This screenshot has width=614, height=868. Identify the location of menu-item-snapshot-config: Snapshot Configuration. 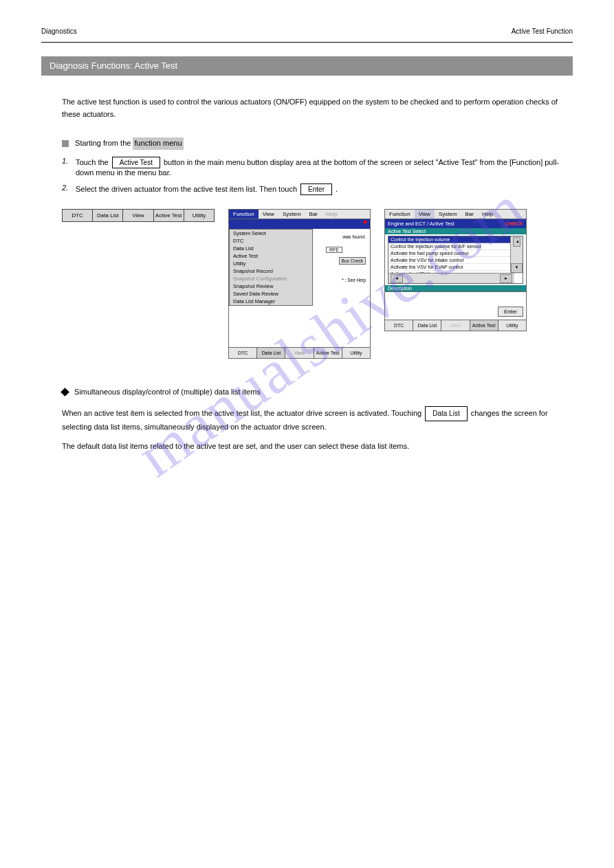
(271, 279).